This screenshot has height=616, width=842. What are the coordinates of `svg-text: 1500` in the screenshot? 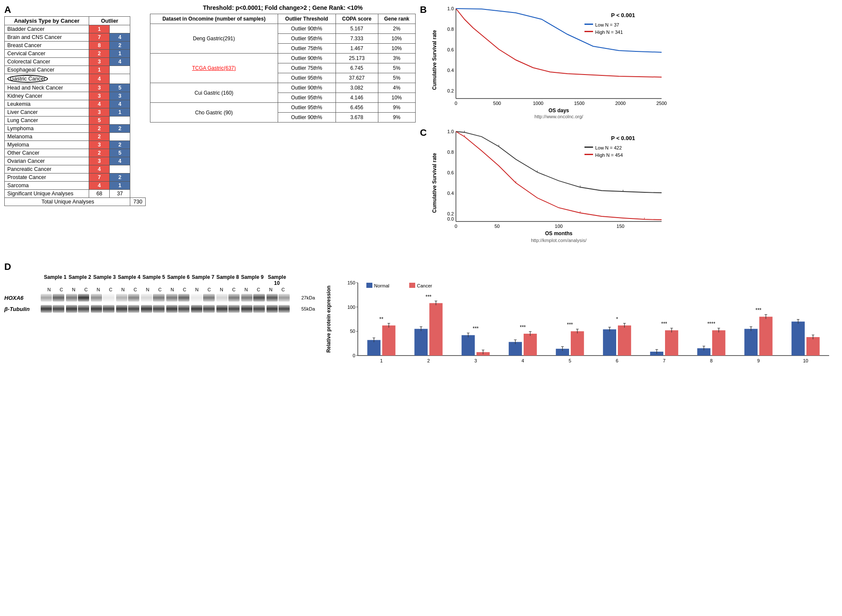 It's located at (579, 103).